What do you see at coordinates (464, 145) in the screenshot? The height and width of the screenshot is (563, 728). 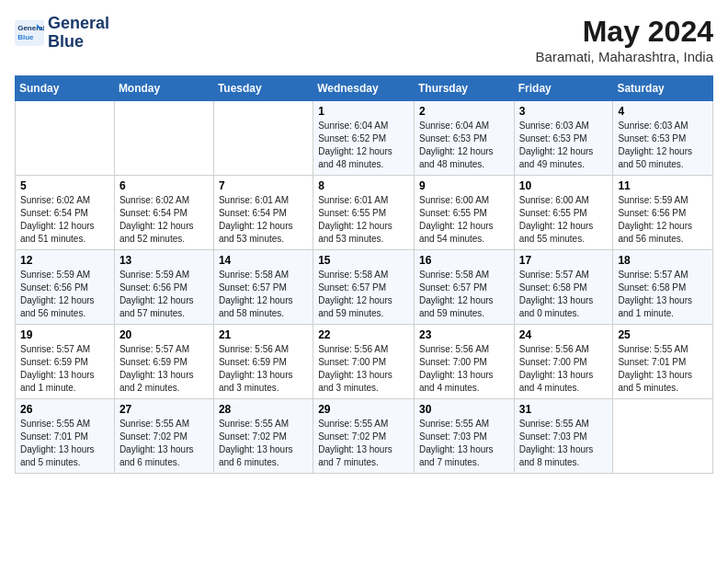 I see `day-info: Sunrise: 6:04 AM Sunset: 6:53 PM Dayligh…` at bounding box center [464, 145].